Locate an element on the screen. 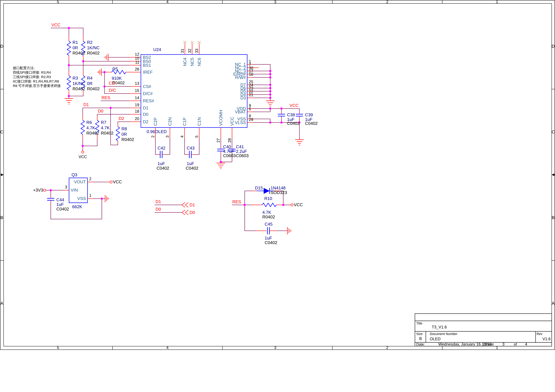  r10-value: 4.7K is located at coordinates (267, 212).